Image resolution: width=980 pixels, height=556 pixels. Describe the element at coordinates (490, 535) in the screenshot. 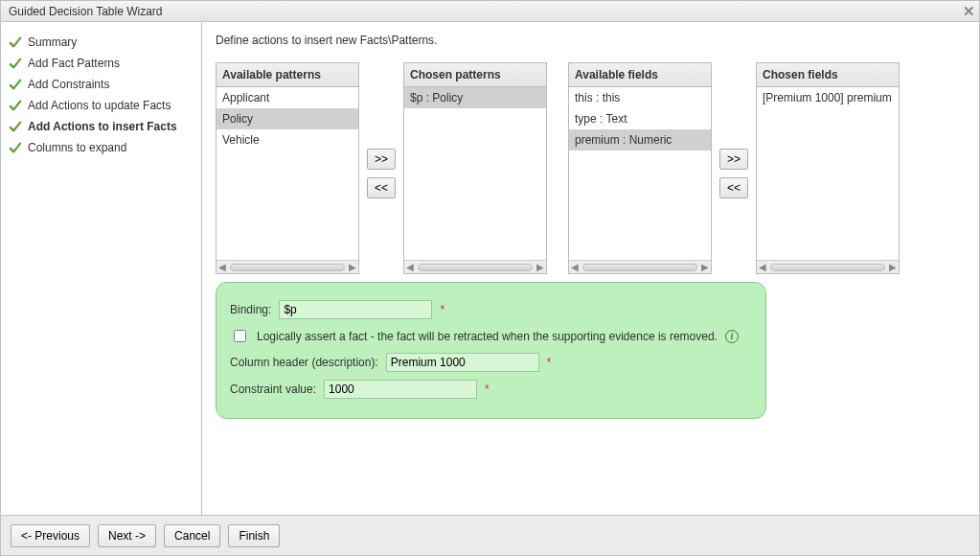

I see `wizard-footer: <- Previous Next -> Cancel Finish` at that location.